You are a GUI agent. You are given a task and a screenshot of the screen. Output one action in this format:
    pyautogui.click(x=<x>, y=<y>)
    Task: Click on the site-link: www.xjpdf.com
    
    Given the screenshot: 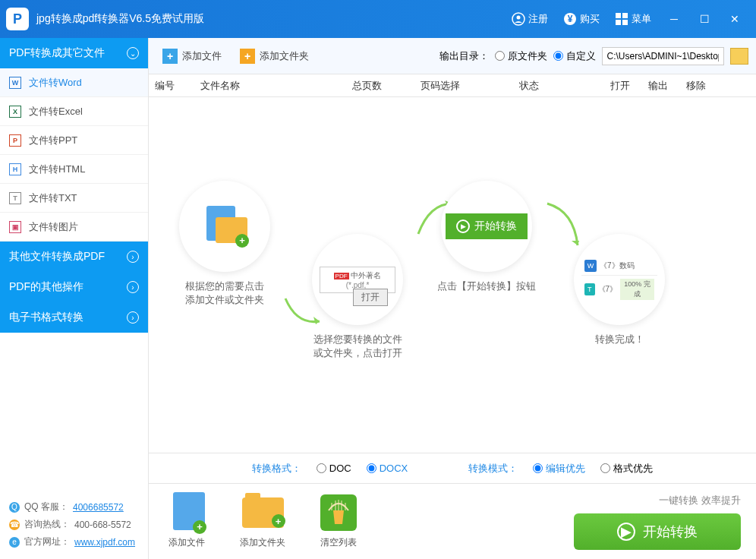 What is the action you would take?
    pyautogui.click(x=105, y=542)
    